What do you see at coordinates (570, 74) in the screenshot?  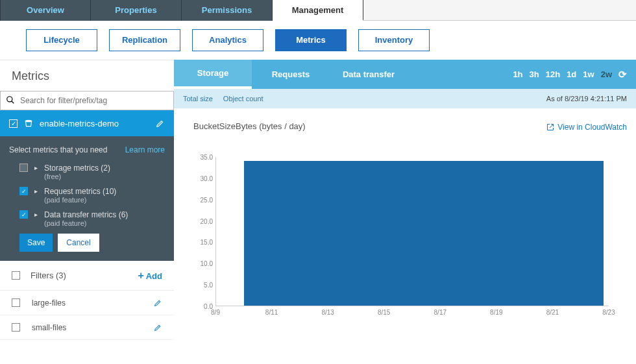 I see `time-range-selector: 1h 3h 12h 1d 1w 2w ⟳` at bounding box center [570, 74].